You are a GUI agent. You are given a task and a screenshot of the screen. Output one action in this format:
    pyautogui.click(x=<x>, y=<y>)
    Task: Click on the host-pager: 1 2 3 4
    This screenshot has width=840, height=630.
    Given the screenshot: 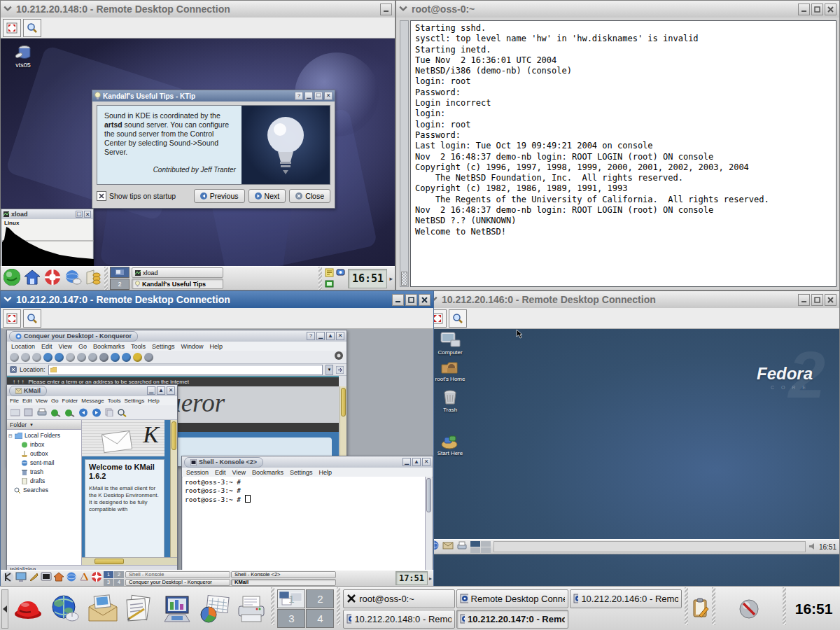 What is the action you would take?
    pyautogui.click(x=305, y=609)
    